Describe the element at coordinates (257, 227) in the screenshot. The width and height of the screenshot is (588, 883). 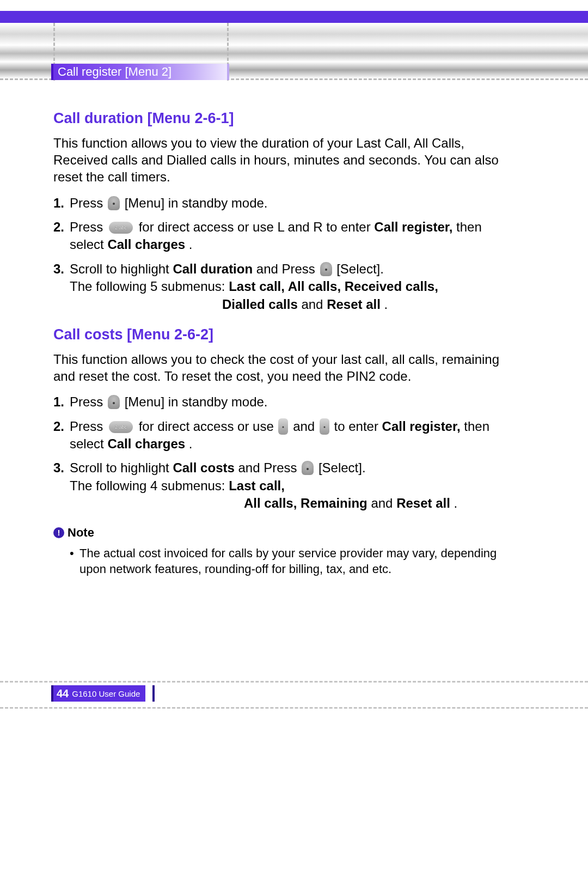
I see `step-text: for direct access or use L and R to ente…` at that location.